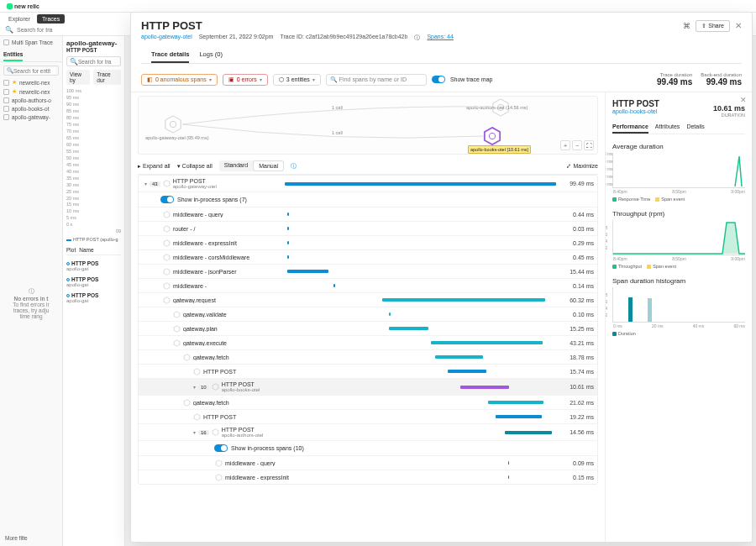 This screenshot has height=546, width=756. I want to click on fit-button: ⛶, so click(589, 145).